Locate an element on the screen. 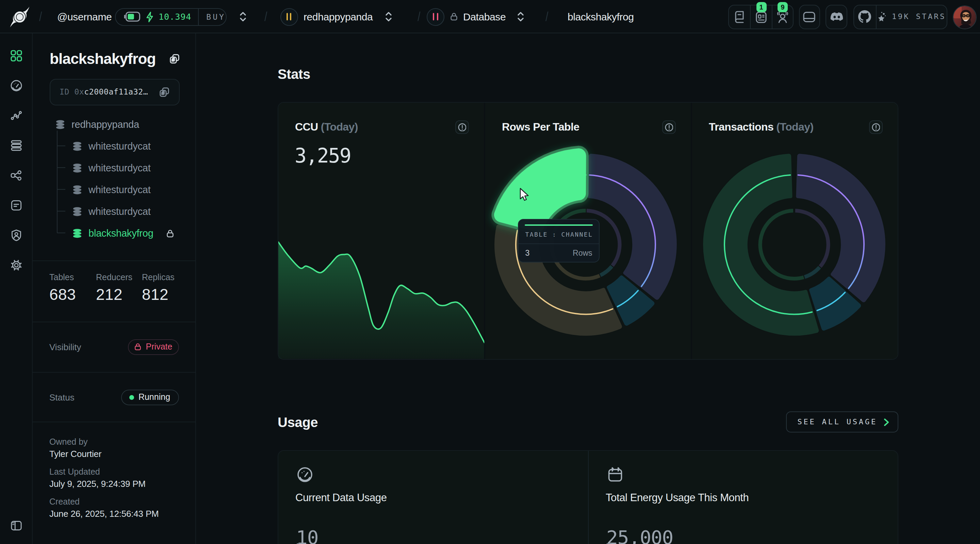  rail-item-activity-graph is located at coordinates (16, 116).